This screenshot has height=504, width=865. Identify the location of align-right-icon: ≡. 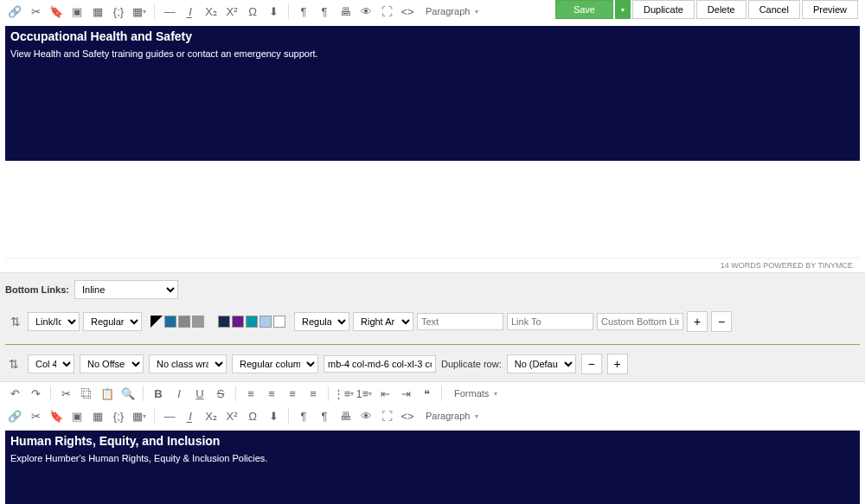
(292, 393).